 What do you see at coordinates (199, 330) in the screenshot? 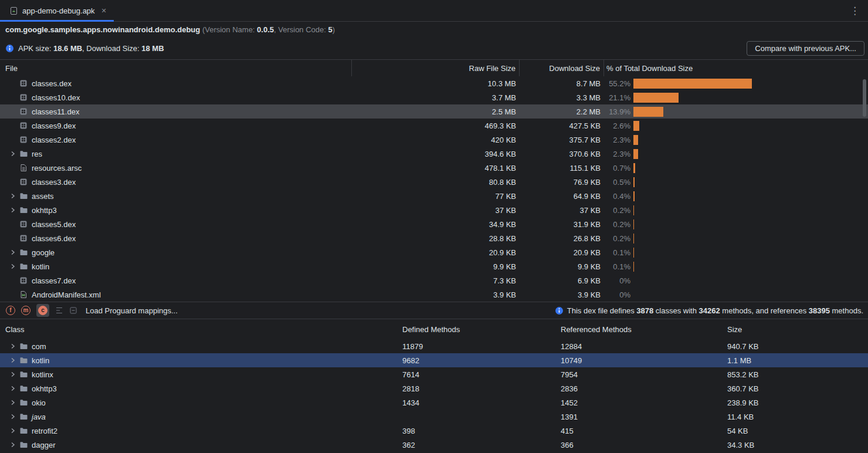
I see `column-header-class: Class` at bounding box center [199, 330].